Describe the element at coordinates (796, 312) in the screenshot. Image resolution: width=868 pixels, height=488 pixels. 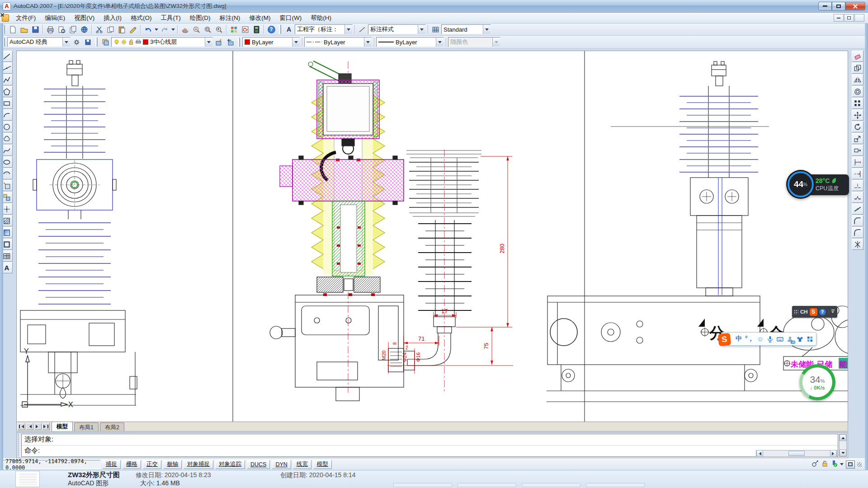
I see `drag-grid-icon` at that location.